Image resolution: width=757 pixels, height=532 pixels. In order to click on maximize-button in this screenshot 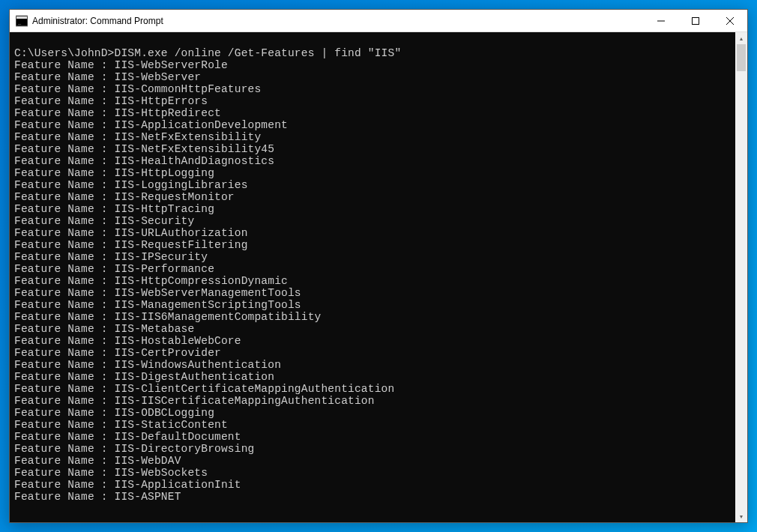, I will do `click(696, 21)`.